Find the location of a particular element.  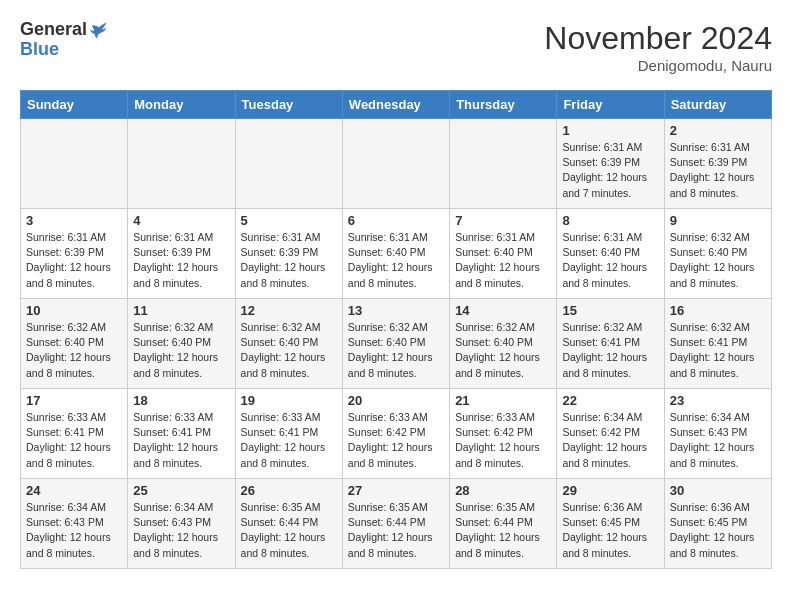

day-number: 27 is located at coordinates (396, 490).